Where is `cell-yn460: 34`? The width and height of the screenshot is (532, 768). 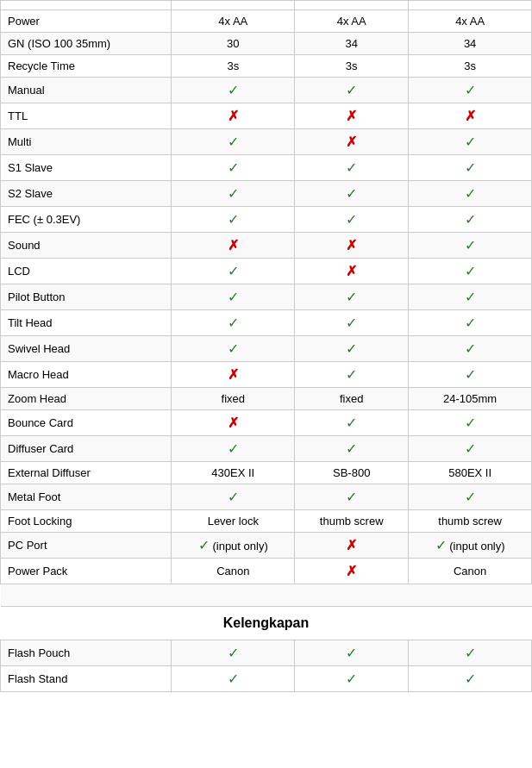
cell-yn460: 34 is located at coordinates (352, 44).